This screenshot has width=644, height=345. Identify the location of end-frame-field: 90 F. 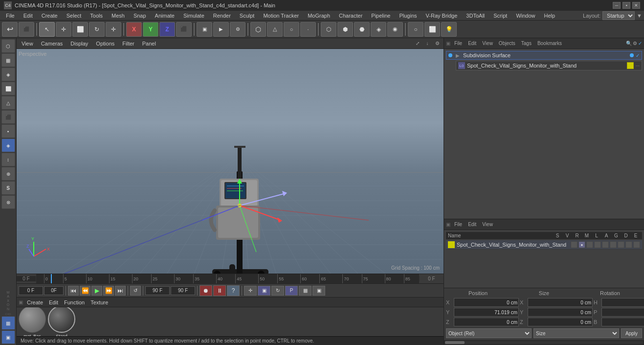
(157, 291).